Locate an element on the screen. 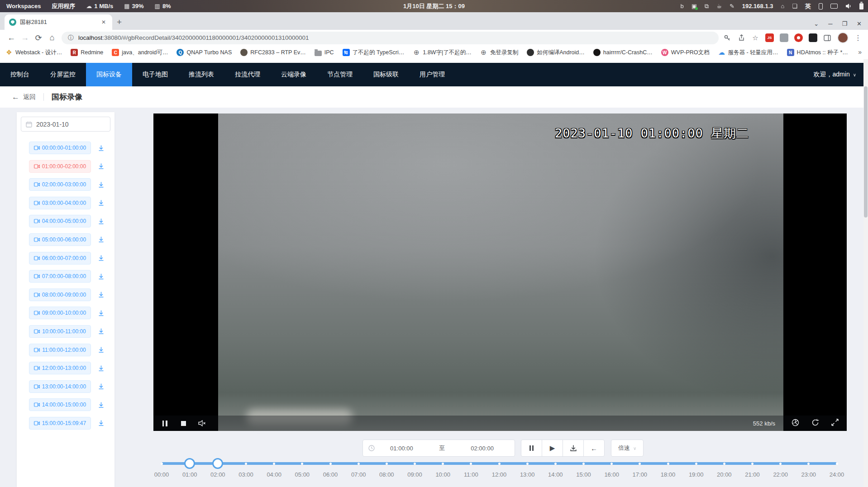  nav-item: 国标级联 is located at coordinates (386, 75).